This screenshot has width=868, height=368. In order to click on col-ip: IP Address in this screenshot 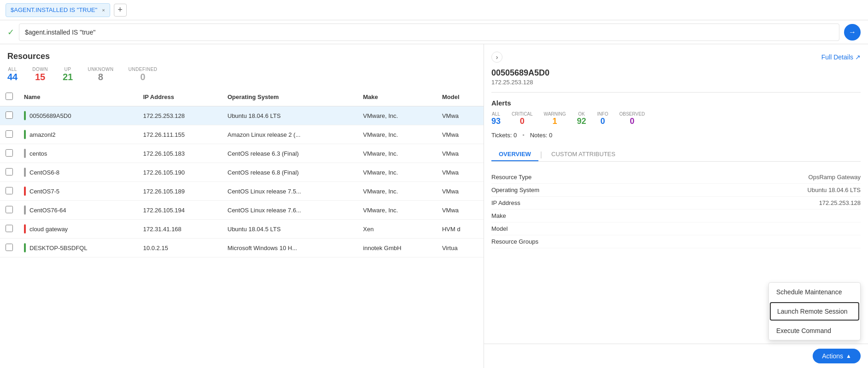, I will do `click(180, 97)`.